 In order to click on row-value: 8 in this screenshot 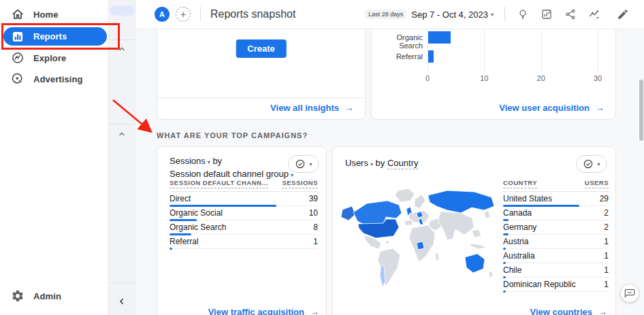, I will do `click(316, 227)`.